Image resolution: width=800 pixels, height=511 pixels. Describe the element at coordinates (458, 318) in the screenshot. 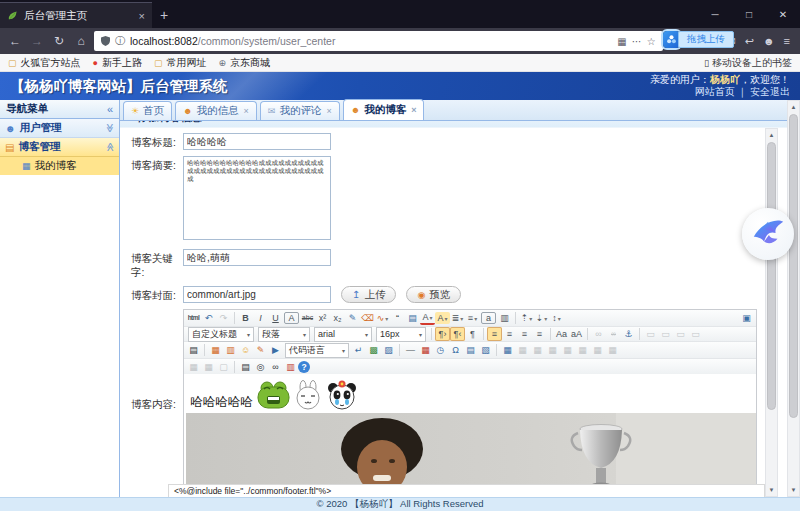

I see `ordered-list-icon: ≣▾` at that location.